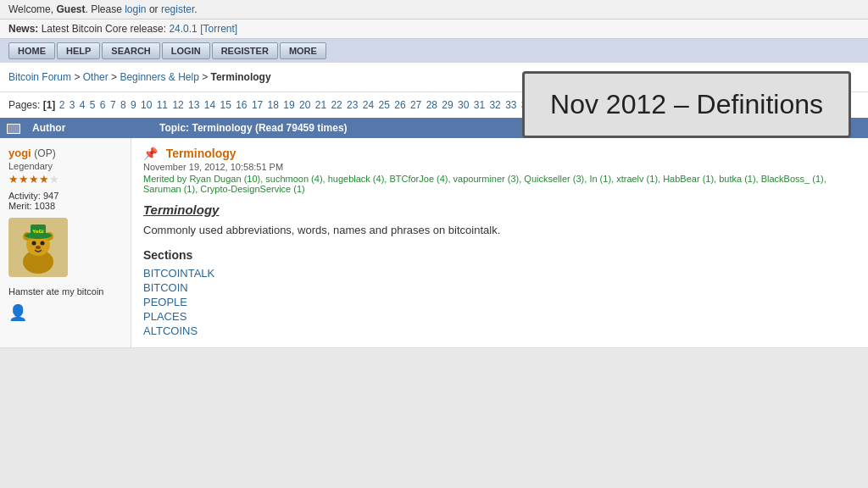 The width and height of the screenshot is (868, 488). What do you see at coordinates (65, 180) in the screenshot?
I see `user-stars: ★★★★★` at bounding box center [65, 180].